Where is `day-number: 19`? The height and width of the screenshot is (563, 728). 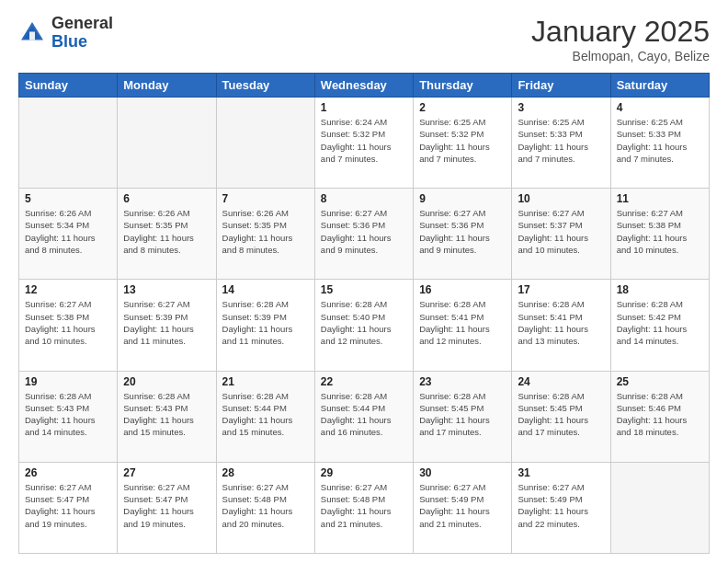
day-number: 19 is located at coordinates (68, 382).